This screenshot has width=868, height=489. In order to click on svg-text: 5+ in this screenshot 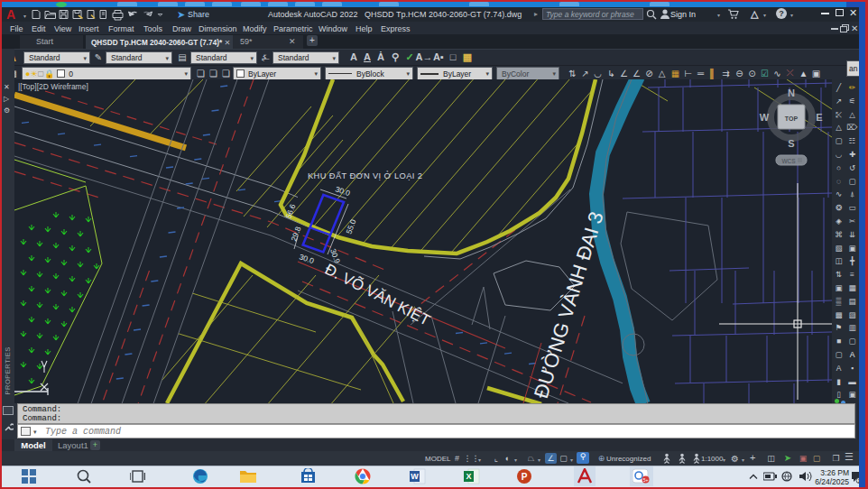, I will do `click(646, 480)`.